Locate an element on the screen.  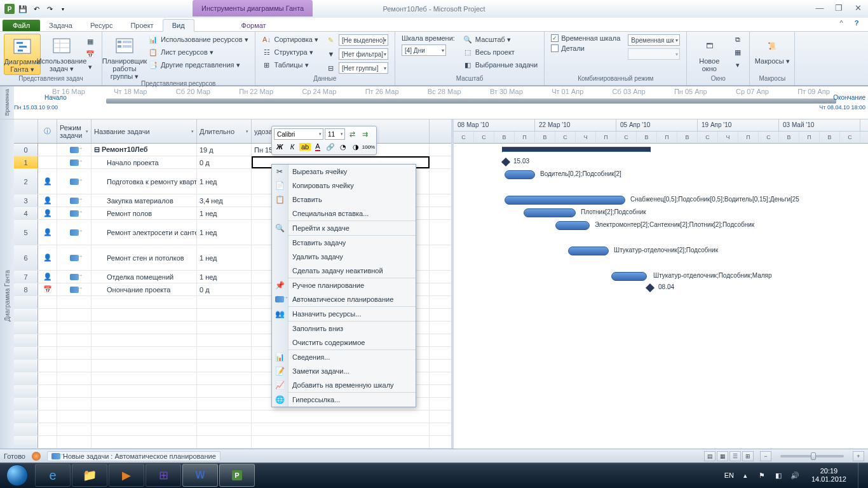
lang-indicator: EN is located at coordinates (729, 475).